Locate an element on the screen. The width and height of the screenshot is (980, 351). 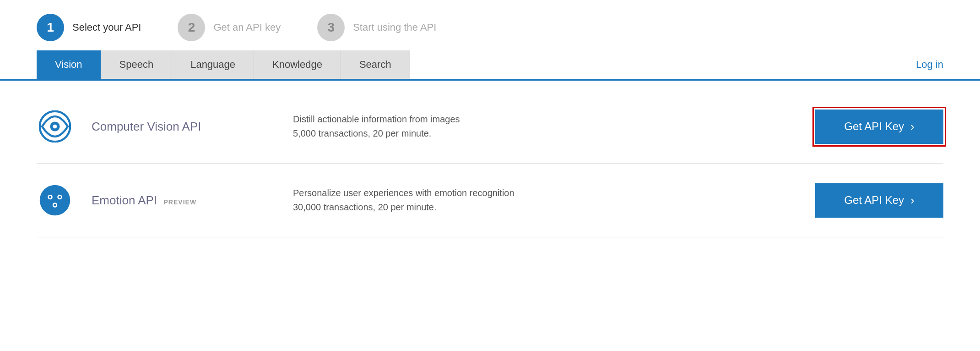
api-desc-subtitle-vision: 5,000 transactions, 20 per minute. is located at coordinates (536, 134).